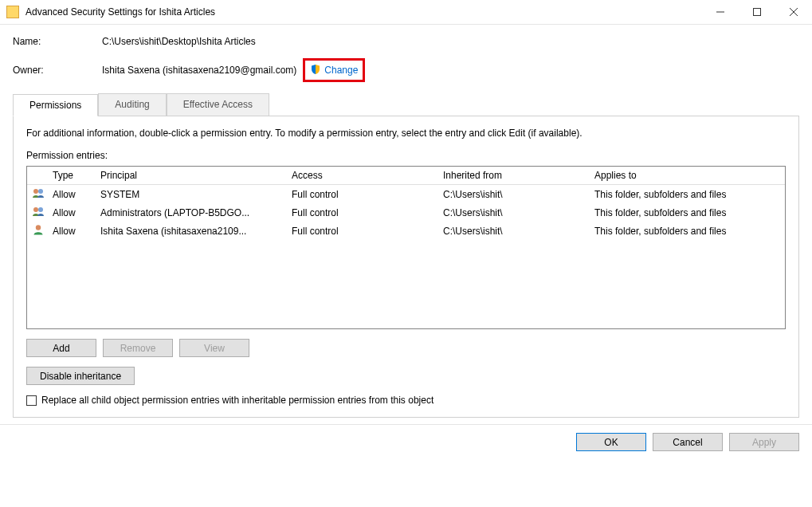 This screenshot has height=507, width=812. What do you see at coordinates (720, 12) in the screenshot?
I see `minimize-button` at bounding box center [720, 12].